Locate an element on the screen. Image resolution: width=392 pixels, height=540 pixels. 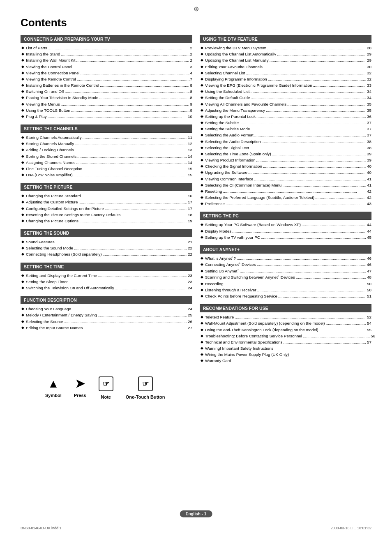
item-page: 23 is located at coordinates (190, 282).